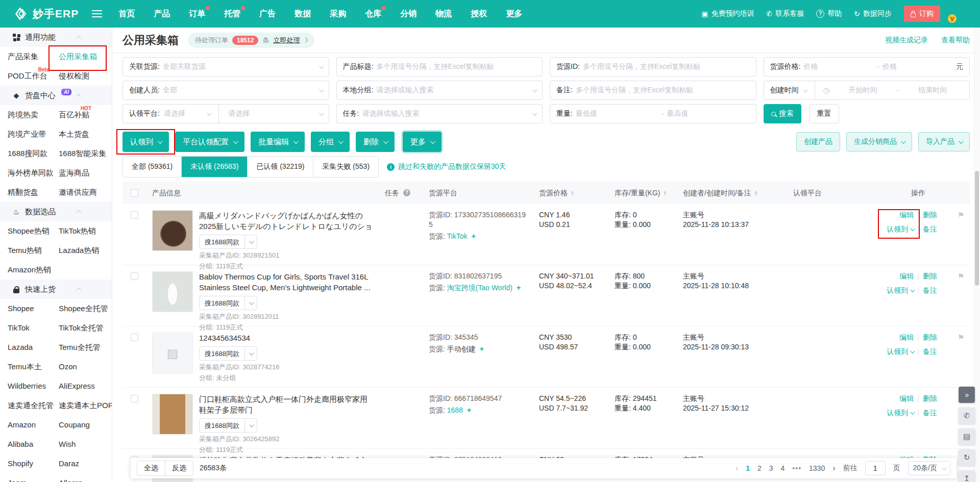  Describe the element at coordinates (906, 399) in the screenshot. I see `edit-link: 编辑` at that location.